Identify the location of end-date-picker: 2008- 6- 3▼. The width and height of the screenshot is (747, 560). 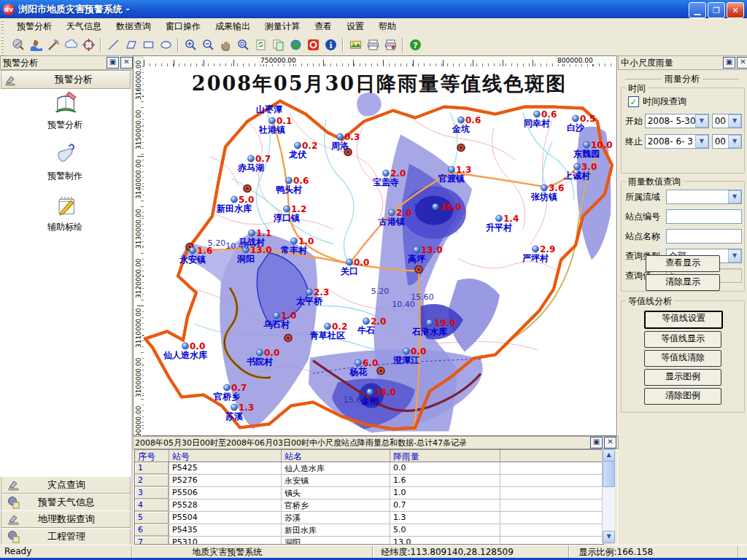
(677, 141).